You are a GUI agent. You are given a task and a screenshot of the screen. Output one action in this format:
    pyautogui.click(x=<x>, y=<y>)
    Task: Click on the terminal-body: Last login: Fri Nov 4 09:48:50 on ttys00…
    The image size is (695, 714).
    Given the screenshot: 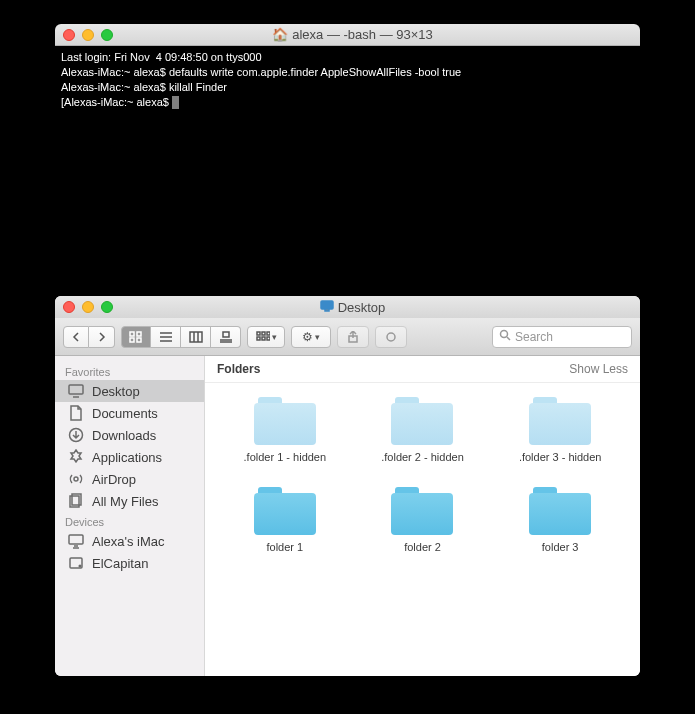 What is the action you would take?
    pyautogui.click(x=348, y=80)
    